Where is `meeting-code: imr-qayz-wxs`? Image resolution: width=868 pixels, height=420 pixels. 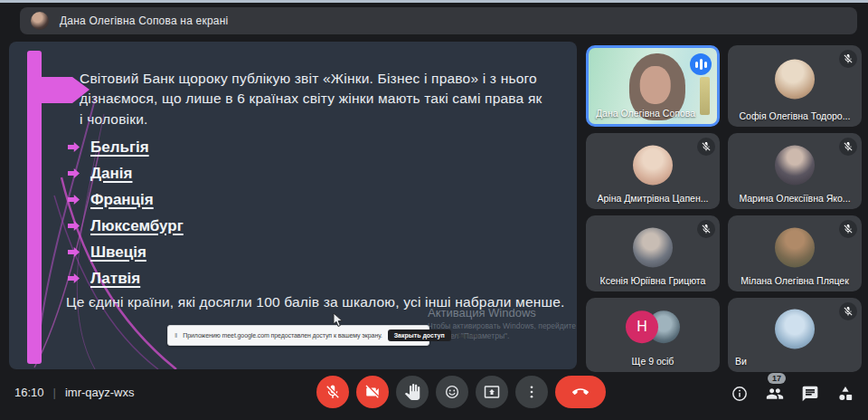
meeting-code: imr-qayz-wxs is located at coordinates (99, 393).